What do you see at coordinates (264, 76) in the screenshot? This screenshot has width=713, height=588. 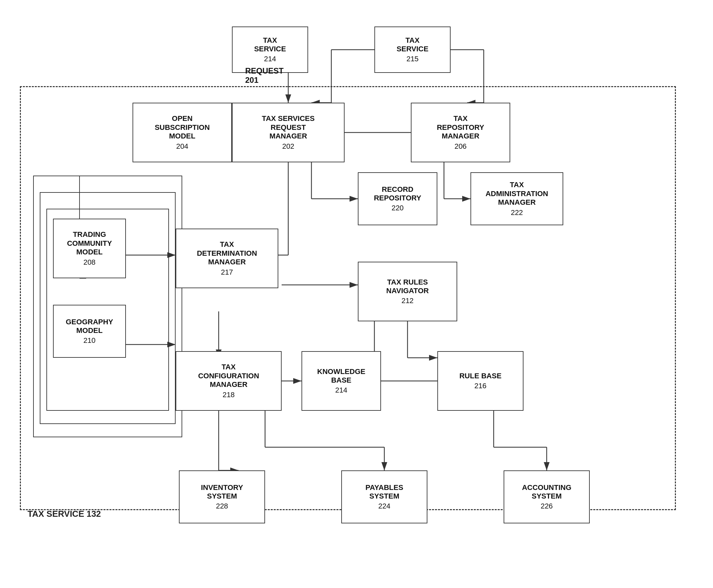 I see `request-label: REQUEST201` at bounding box center [264, 76].